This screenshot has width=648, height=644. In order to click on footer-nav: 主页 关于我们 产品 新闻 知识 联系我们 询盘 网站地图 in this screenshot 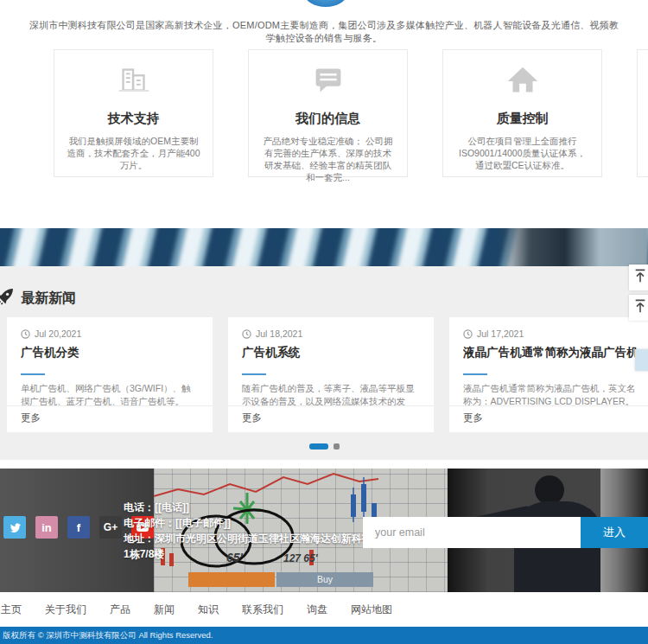, I will do `click(324, 609)`.